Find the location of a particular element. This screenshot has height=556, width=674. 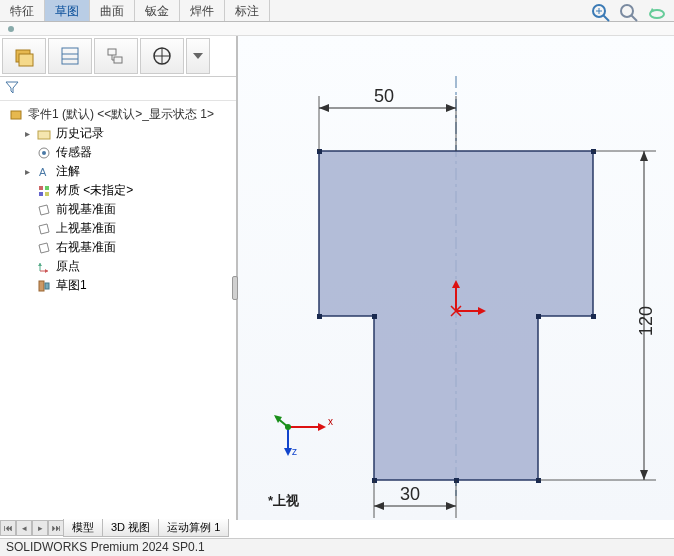

tree-label: 传感器 is located at coordinates (74, 152).